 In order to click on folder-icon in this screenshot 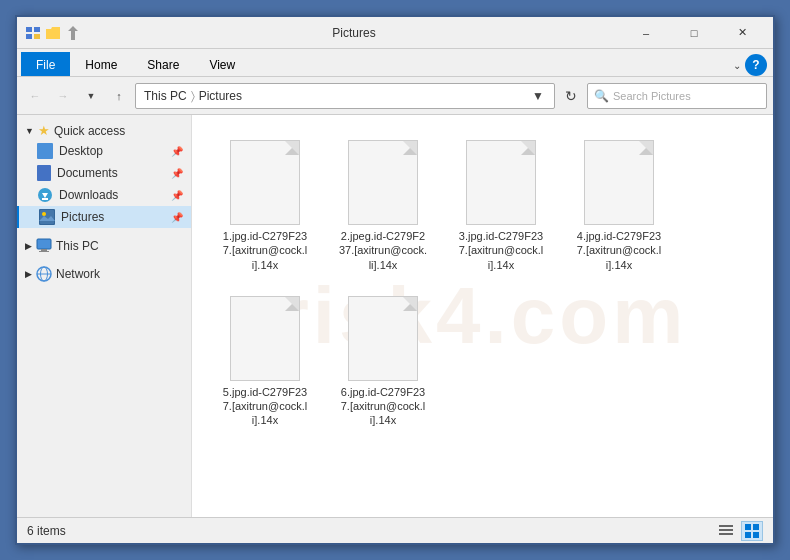, I will do `click(53, 33)`.